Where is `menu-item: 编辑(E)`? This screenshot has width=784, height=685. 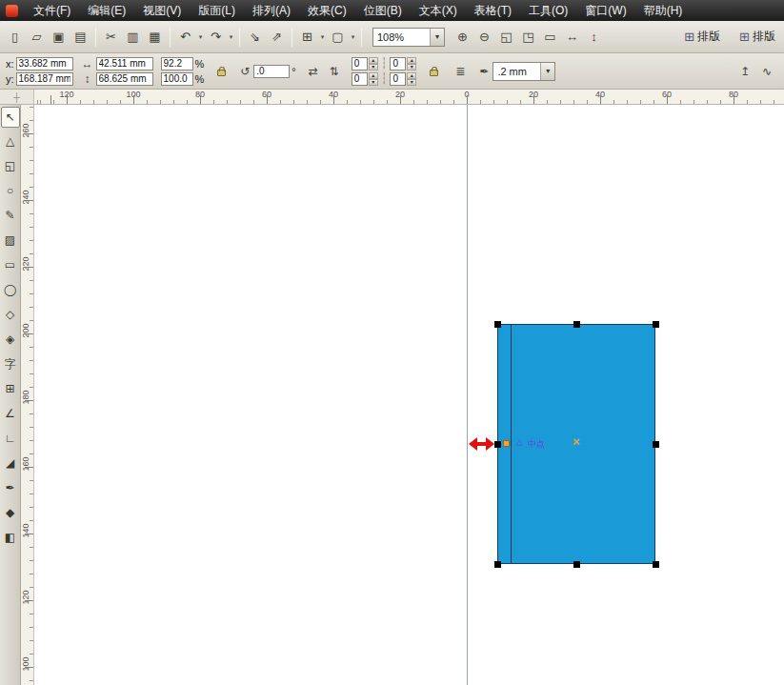
menu-item: 编辑(E) is located at coordinates (107, 10).